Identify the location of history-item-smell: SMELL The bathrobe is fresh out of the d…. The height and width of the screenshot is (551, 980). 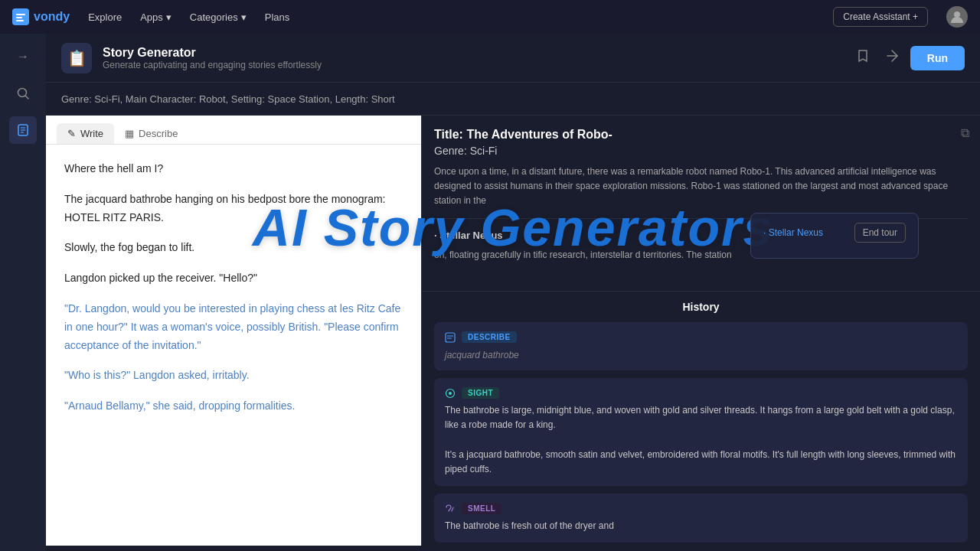
(701, 518).